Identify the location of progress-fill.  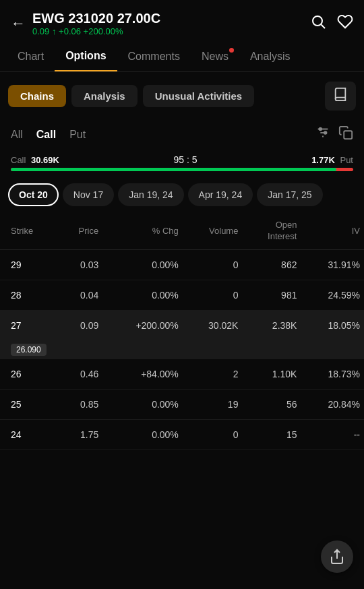
(174, 170).